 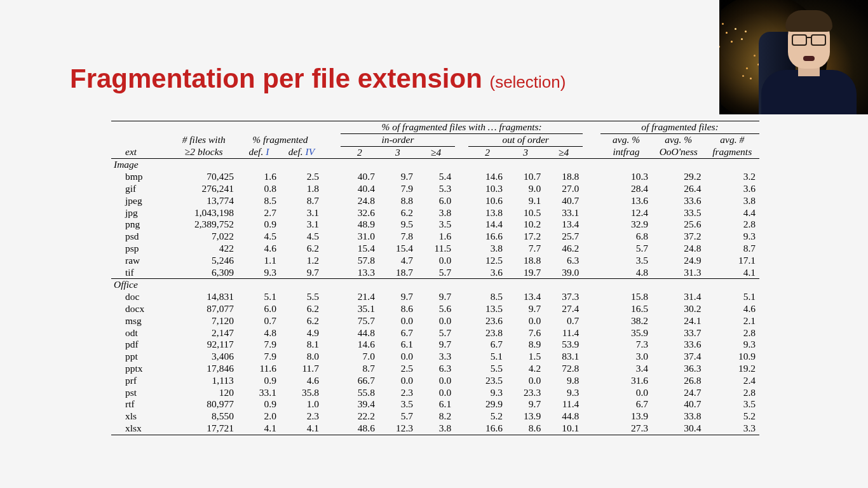 I want to click on cell-value: 25.7, so click(x=564, y=236).